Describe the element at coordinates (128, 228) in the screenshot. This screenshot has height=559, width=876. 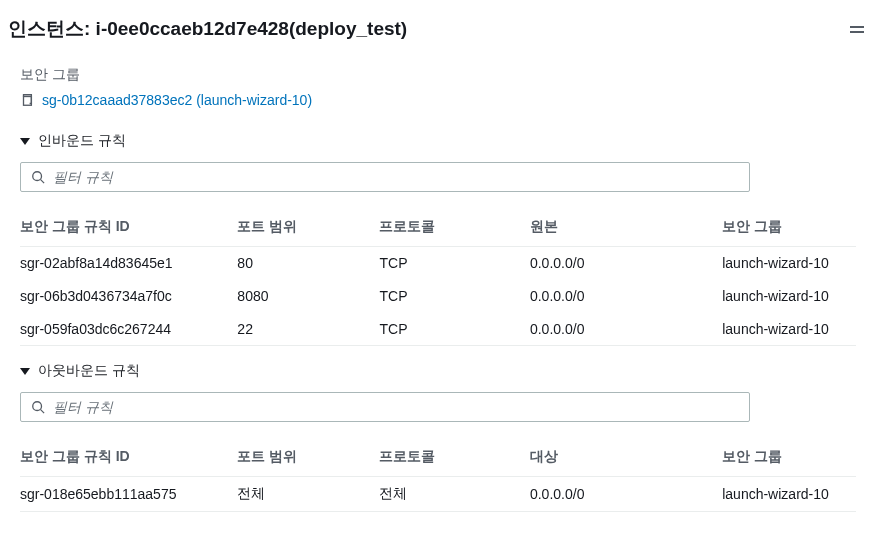
I see `inbound-col-id: 보안 그룹 규칙 ID` at that location.